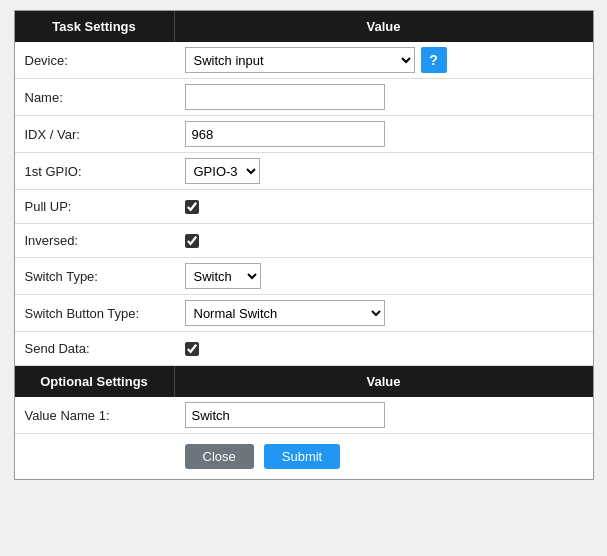 The image size is (607, 556). What do you see at coordinates (304, 26) in the screenshot?
I see `task-settings-header: Task Settings Value` at bounding box center [304, 26].